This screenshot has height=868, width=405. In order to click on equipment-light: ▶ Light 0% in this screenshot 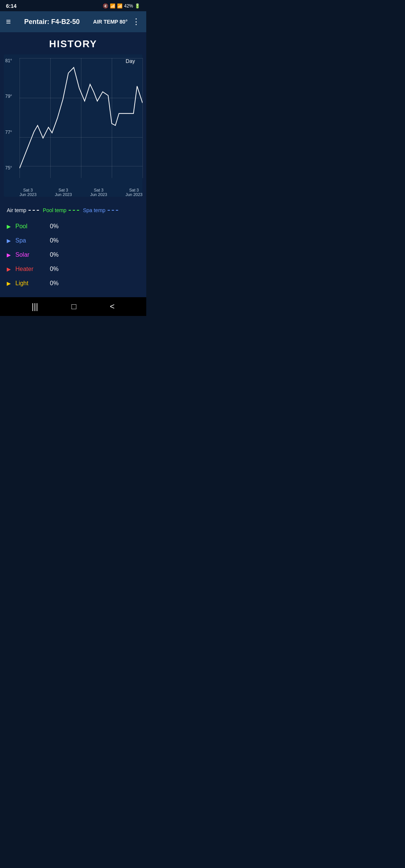, I will do `click(73, 283)`.